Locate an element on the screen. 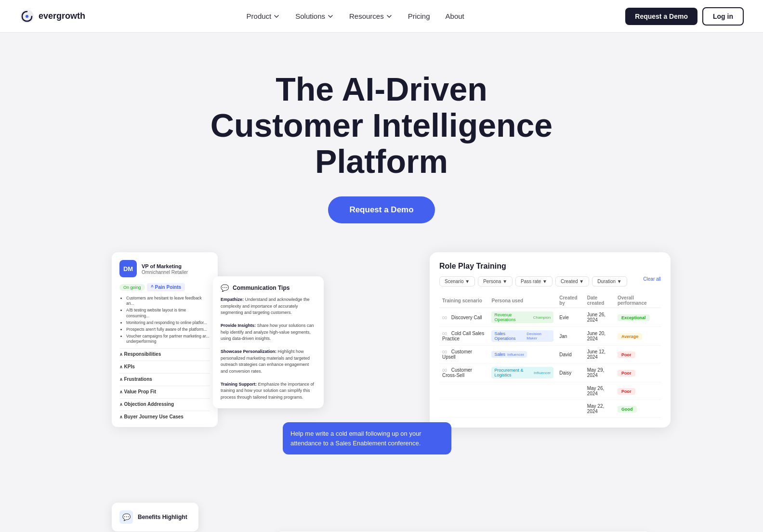 This screenshot has width=763, height=532. benefits-icon: 💬 is located at coordinates (126, 517).